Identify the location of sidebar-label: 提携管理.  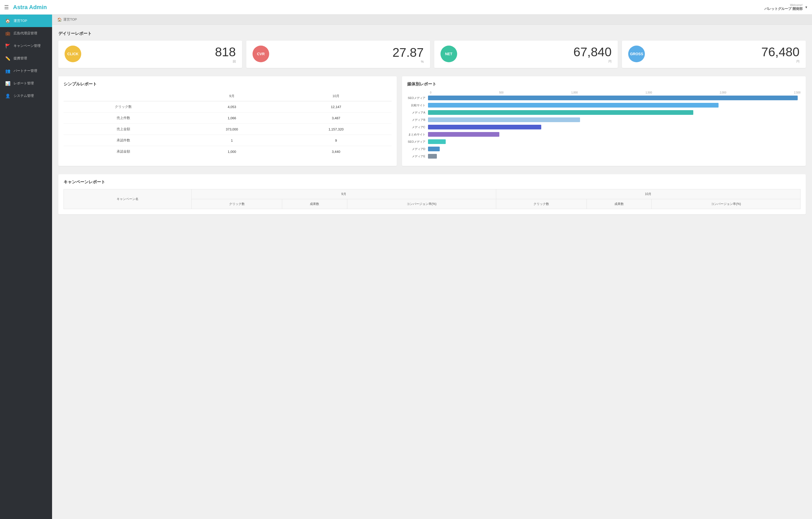
(20, 58).